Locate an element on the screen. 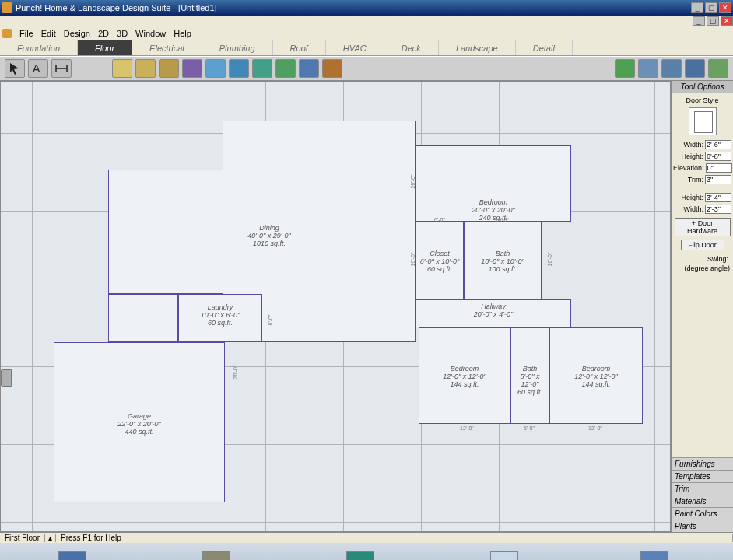 The image size is (733, 560). pointer-tool-icon is located at coordinates (15, 68).